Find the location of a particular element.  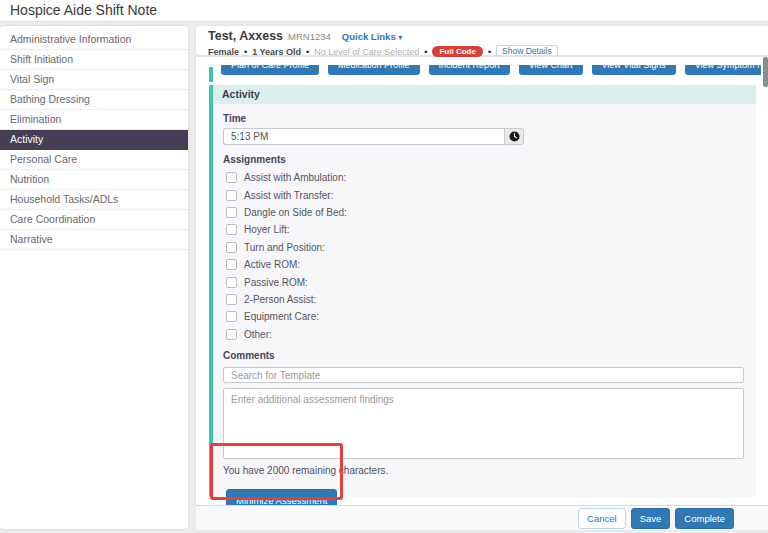

checkbox-label: Hoyer Lift: is located at coordinates (267, 230).